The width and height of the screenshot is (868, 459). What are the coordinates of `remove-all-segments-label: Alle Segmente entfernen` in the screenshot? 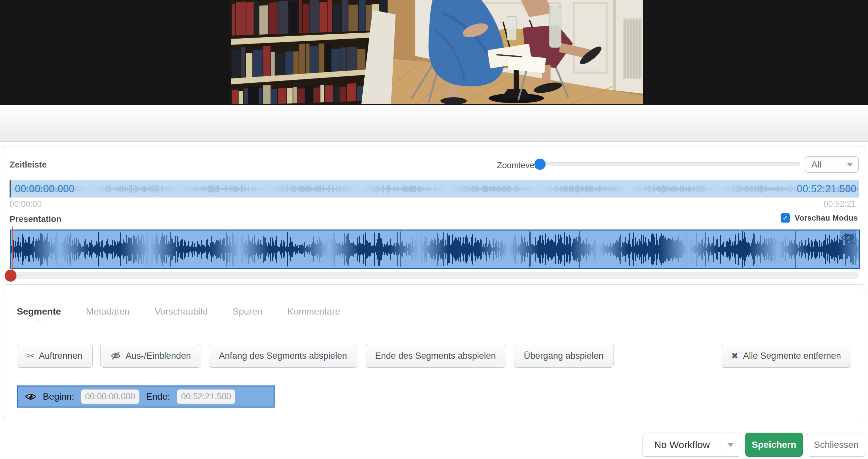 It's located at (792, 356).